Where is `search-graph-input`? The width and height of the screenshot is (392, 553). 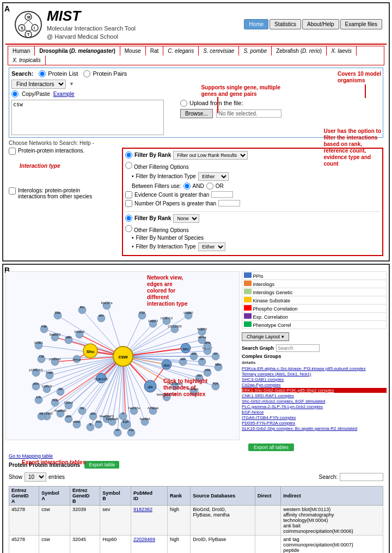 search-graph-input is located at coordinates (298, 348).